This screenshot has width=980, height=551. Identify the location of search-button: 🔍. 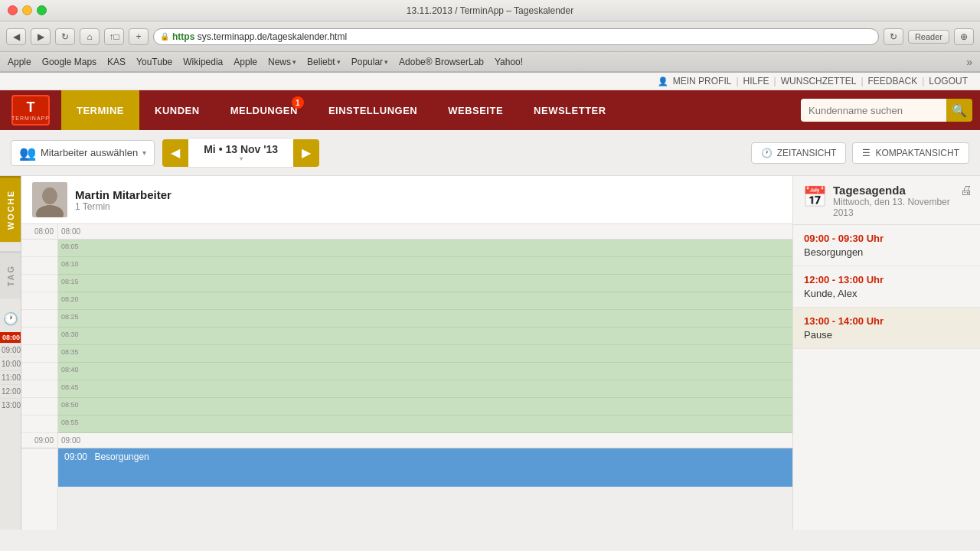
(959, 110).